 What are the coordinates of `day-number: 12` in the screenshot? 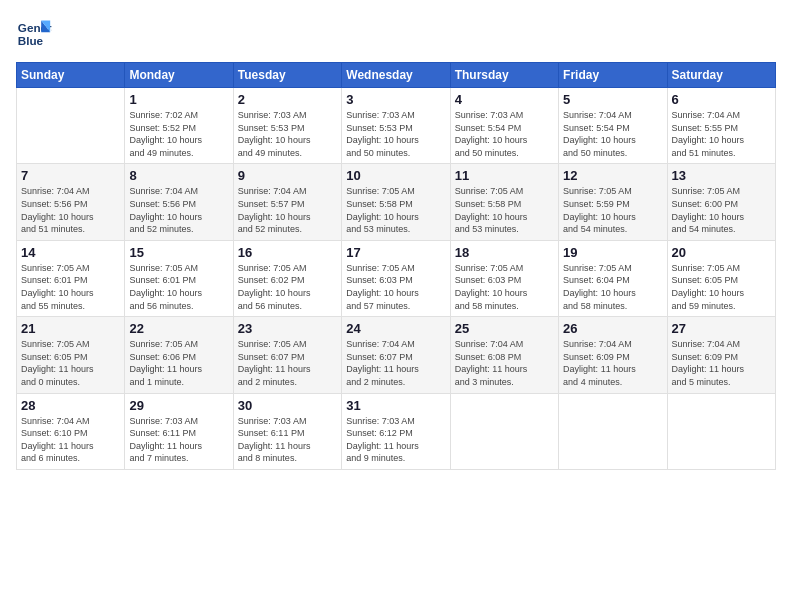 It's located at (612, 176).